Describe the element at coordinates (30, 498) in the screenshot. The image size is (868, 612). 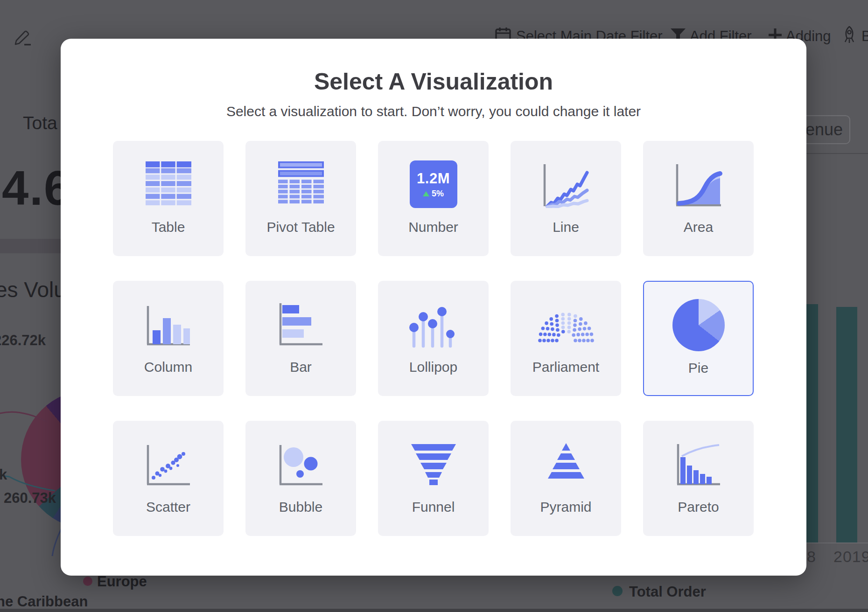
I see `pie-label-bottom: 260.73k` at that location.